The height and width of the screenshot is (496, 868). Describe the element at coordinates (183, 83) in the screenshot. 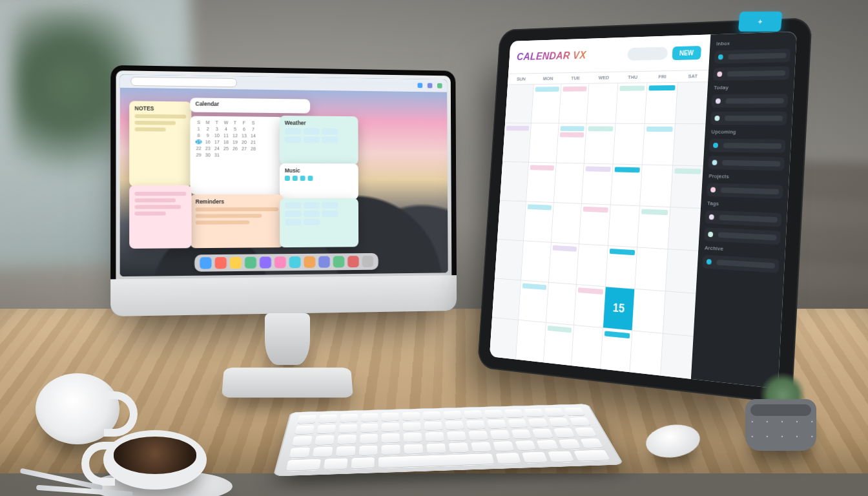

I see `menu-search-field` at that location.